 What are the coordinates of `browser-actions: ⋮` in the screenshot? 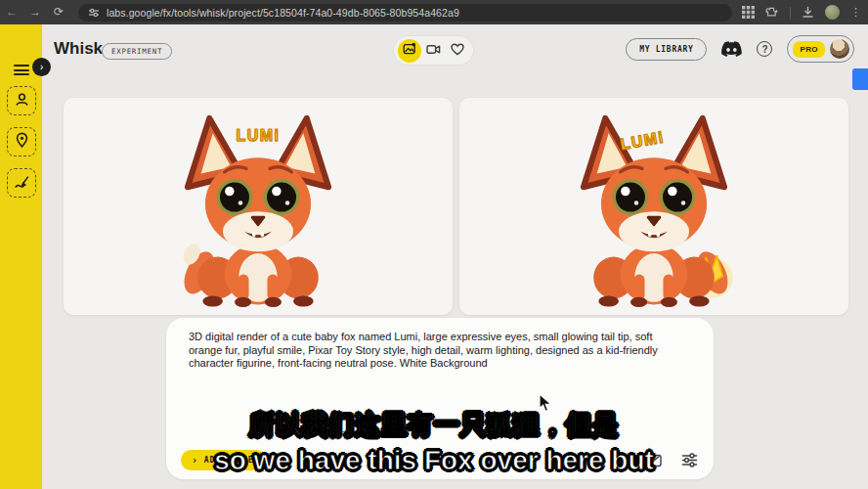 It's located at (805, 12).